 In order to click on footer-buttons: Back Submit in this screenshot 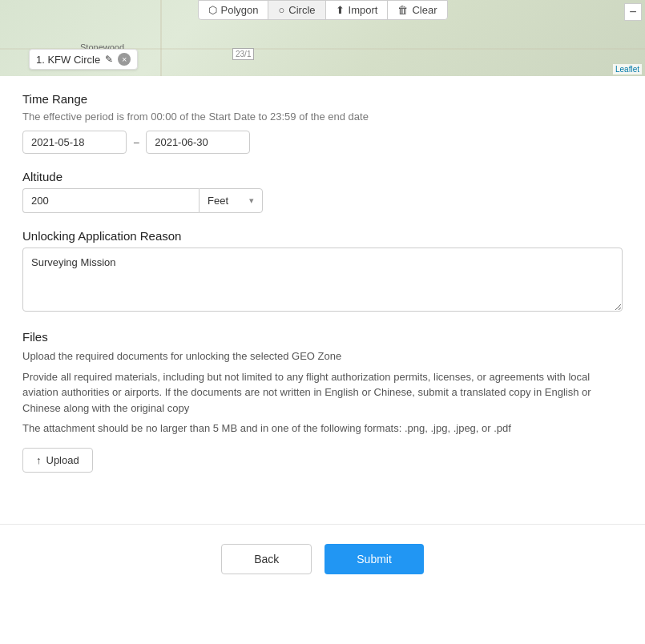, I will do `click(322, 569)`.